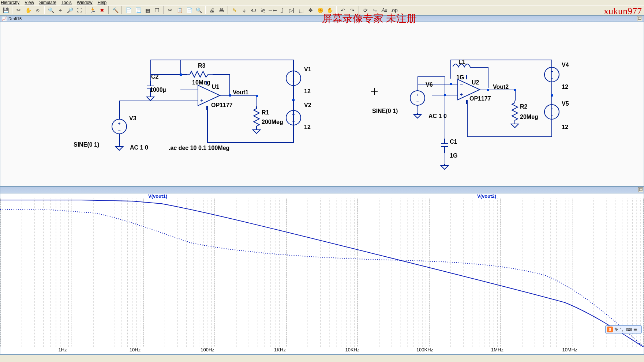 Image resolution: width=644 pixels, height=362 pixels. What do you see at coordinates (254, 10) in the screenshot?
I see `label-icon: 🏷` at bounding box center [254, 10].